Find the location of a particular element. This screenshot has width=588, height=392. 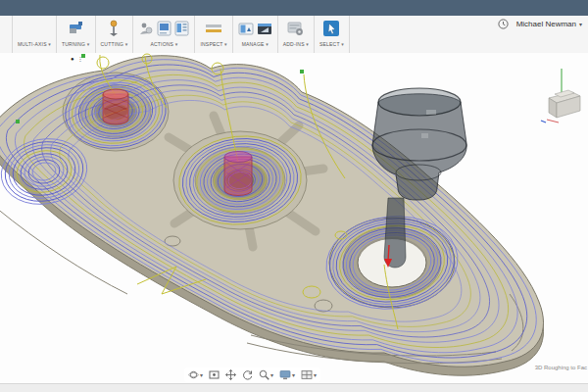

clock-icon is located at coordinates (504, 24).